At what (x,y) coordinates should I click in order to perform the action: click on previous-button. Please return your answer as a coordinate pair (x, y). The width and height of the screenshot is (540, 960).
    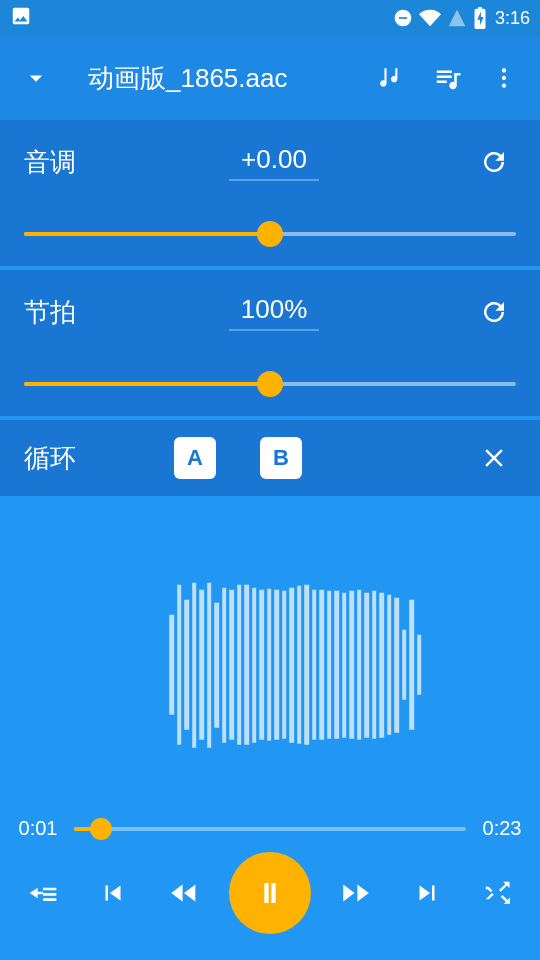
    Looking at the image, I should click on (113, 893).